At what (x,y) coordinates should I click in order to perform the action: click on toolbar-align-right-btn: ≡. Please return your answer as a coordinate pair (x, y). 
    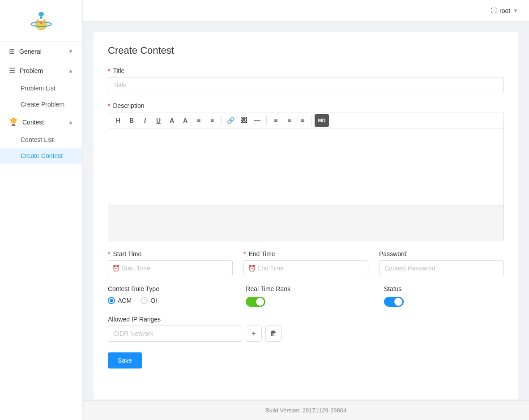
    Looking at the image, I should click on (303, 120).